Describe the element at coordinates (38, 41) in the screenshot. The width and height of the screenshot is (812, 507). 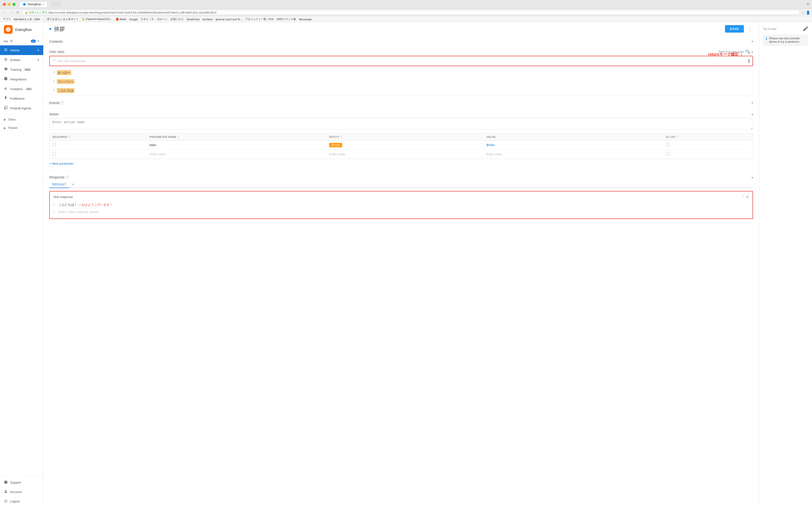
I see `add-language-button: +` at that location.